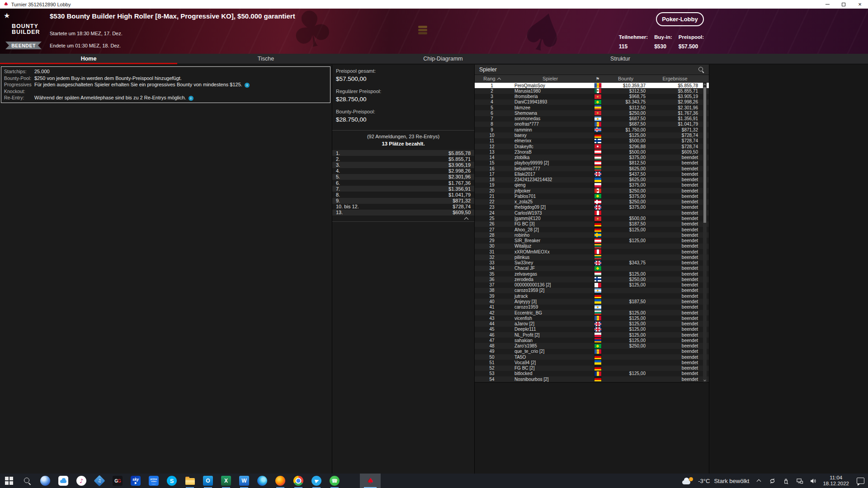 The height and width of the screenshot is (488, 868). Describe the element at coordinates (592, 124) in the screenshot. I see `player-row: 8onofras*777$687,50$1.041,79` at that location.